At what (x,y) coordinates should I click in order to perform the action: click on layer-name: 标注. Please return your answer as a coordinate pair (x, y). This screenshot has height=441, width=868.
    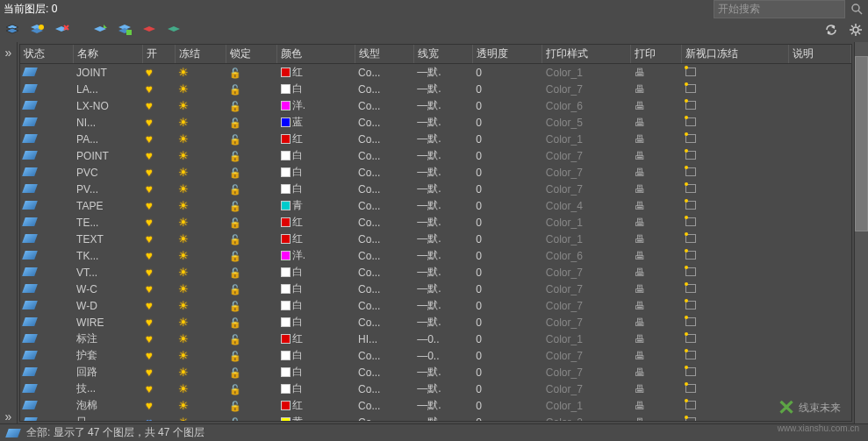
    Looking at the image, I should click on (107, 338).